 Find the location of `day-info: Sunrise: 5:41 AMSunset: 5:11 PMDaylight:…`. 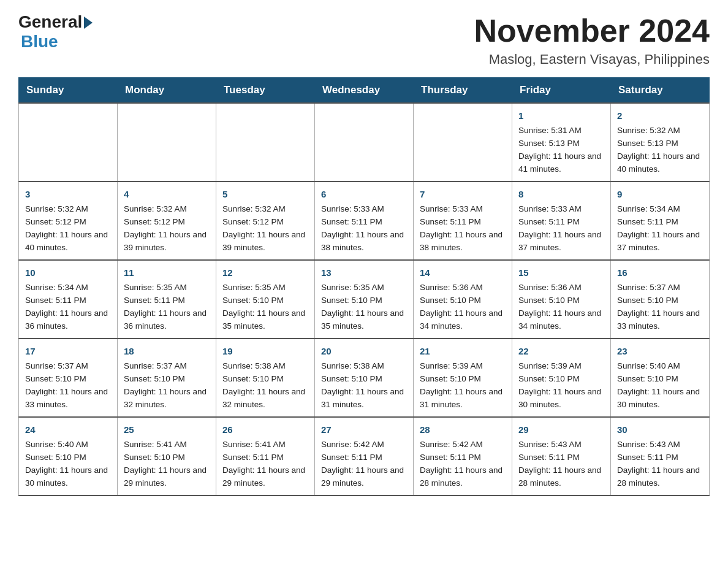

day-info: Sunrise: 5:41 AMSunset: 5:11 PMDaylight:… is located at coordinates (265, 464).